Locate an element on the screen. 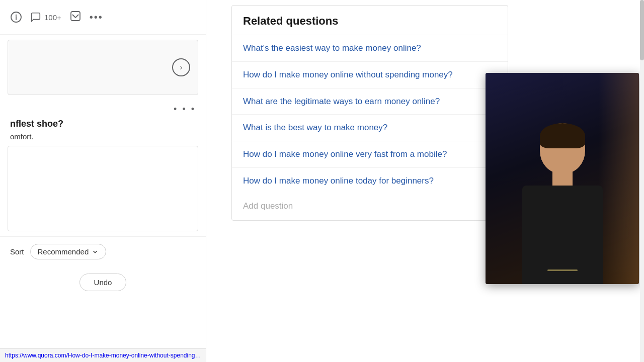 Image resolution: width=644 pixels, height=362 pixels. undo-button: Undo is located at coordinates (103, 283).